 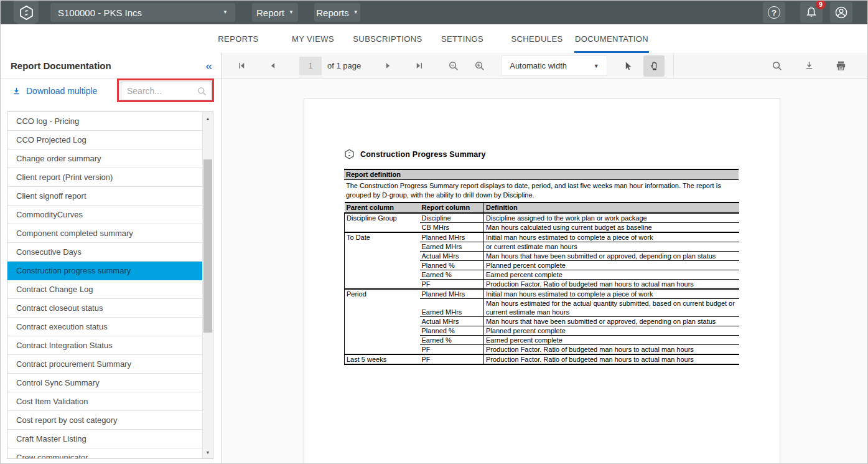 What do you see at coordinates (65, 177) in the screenshot?
I see `report-list-item-label: Client report (Print version)` at bounding box center [65, 177].